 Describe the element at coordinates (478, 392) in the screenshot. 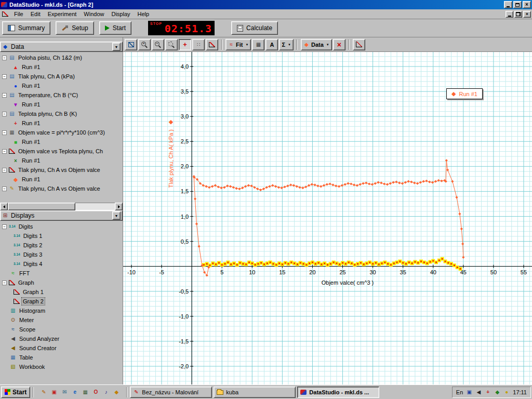

I see `tray-volume-icon: ◀` at that location.